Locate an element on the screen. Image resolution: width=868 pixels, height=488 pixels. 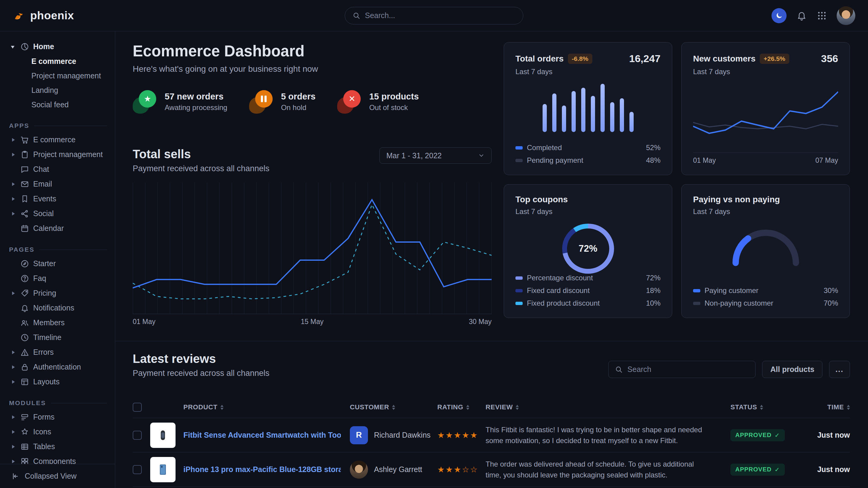
select-all-checkbox is located at coordinates (137, 408).